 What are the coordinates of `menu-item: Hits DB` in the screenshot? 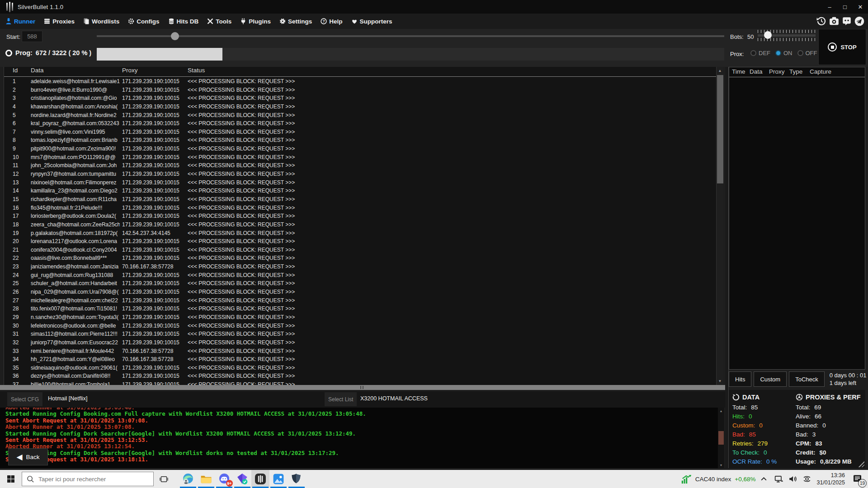 It's located at (184, 22).